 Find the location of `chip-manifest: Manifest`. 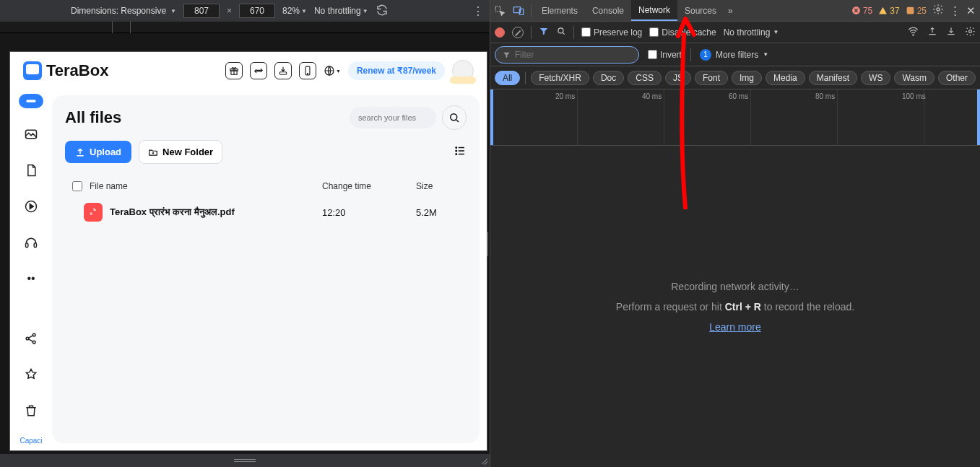

chip-manifest: Manifest is located at coordinates (833, 78).